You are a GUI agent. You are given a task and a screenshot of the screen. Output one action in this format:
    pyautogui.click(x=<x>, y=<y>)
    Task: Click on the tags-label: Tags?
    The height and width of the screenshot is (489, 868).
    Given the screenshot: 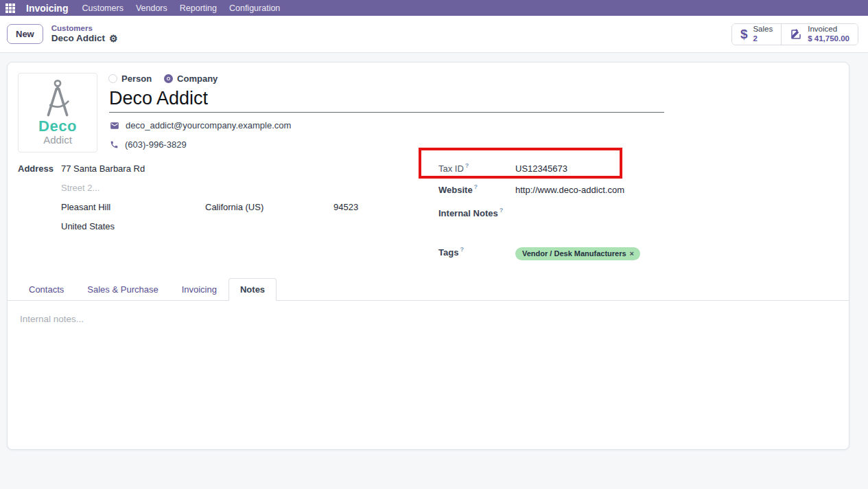 What is the action you would take?
    pyautogui.click(x=477, y=253)
    